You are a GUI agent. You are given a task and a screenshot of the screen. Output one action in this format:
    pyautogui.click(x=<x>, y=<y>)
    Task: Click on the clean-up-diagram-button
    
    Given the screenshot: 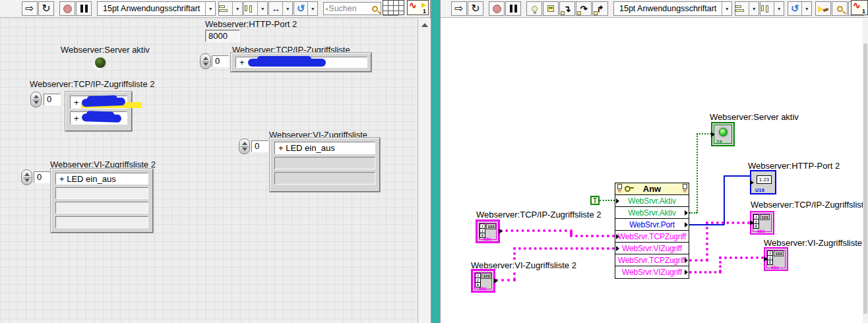 What is the action you would take?
    pyautogui.click(x=823, y=9)
    